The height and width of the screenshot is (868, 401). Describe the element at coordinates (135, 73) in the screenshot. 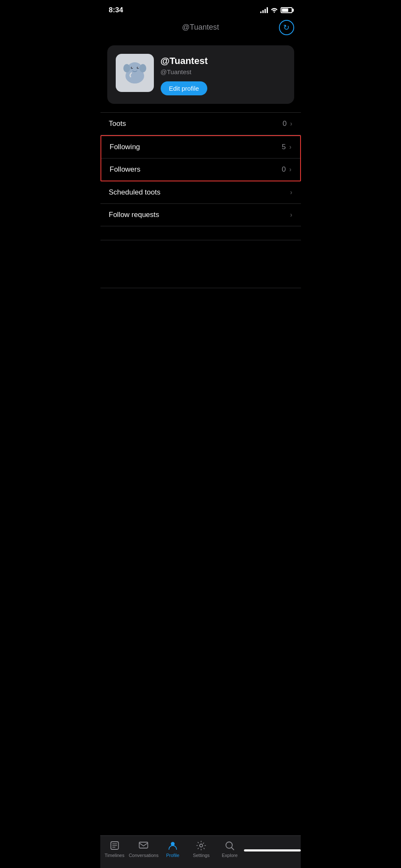

I see `avatar-elephant-icon` at that location.